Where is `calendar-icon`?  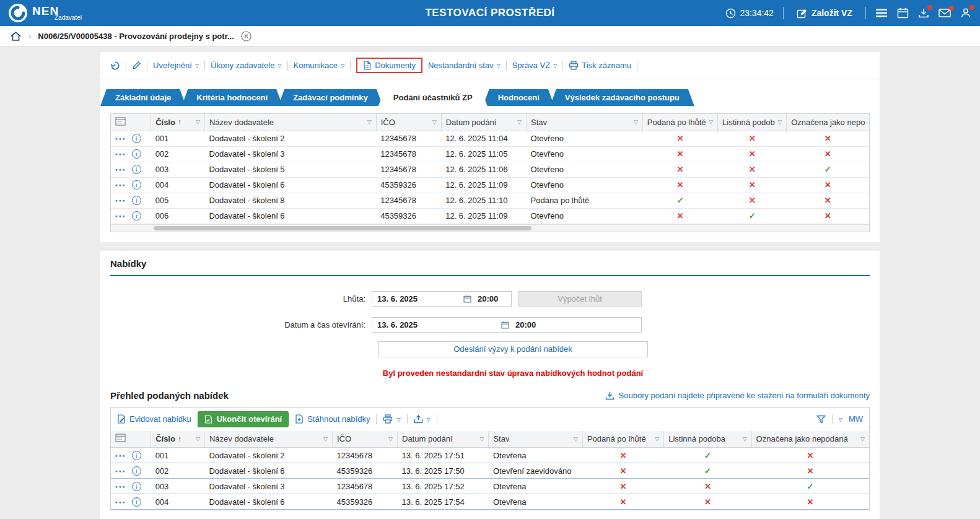 calendar-icon is located at coordinates (505, 325).